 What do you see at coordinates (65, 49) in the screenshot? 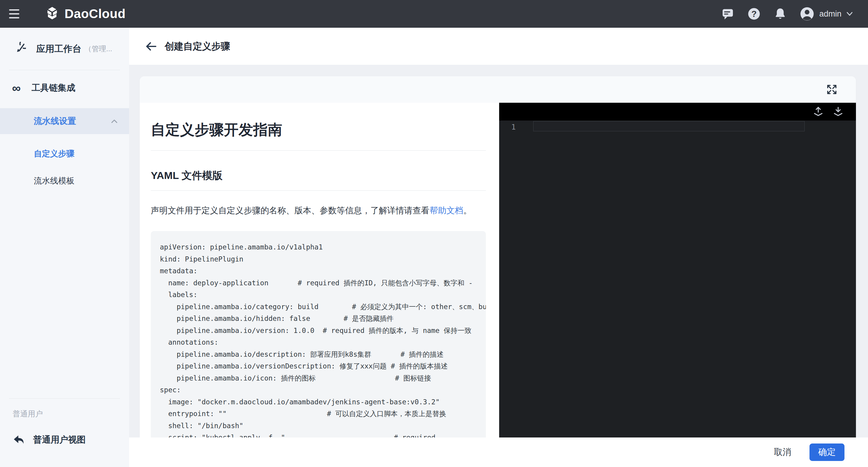
I see `sidebar-item-app-workspace: 应用工作台 （管理...` at bounding box center [65, 49].